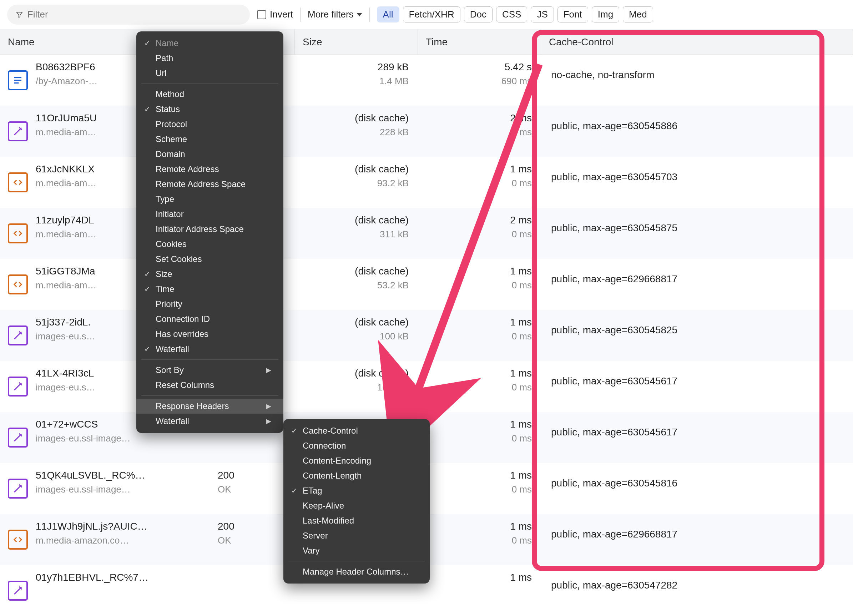 This screenshot has width=853, height=616. What do you see at coordinates (432, 14) in the screenshot?
I see `filter-chip-fetchxhr: Fetch/XHR` at bounding box center [432, 14].